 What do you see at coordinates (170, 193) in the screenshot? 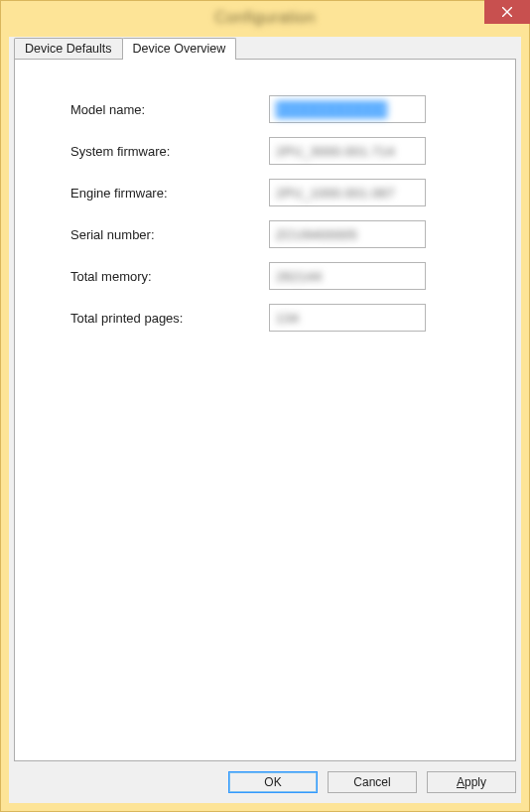
I see `label-engine-firmware: Engine firmware:` at bounding box center [170, 193].